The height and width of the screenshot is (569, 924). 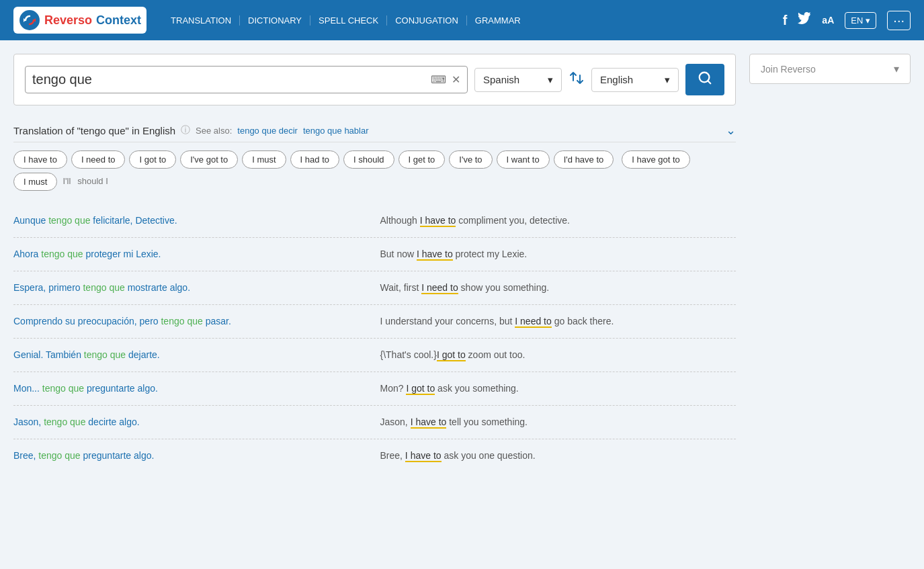 I want to click on source-lang-dropdown-icon: ▾, so click(x=550, y=80).